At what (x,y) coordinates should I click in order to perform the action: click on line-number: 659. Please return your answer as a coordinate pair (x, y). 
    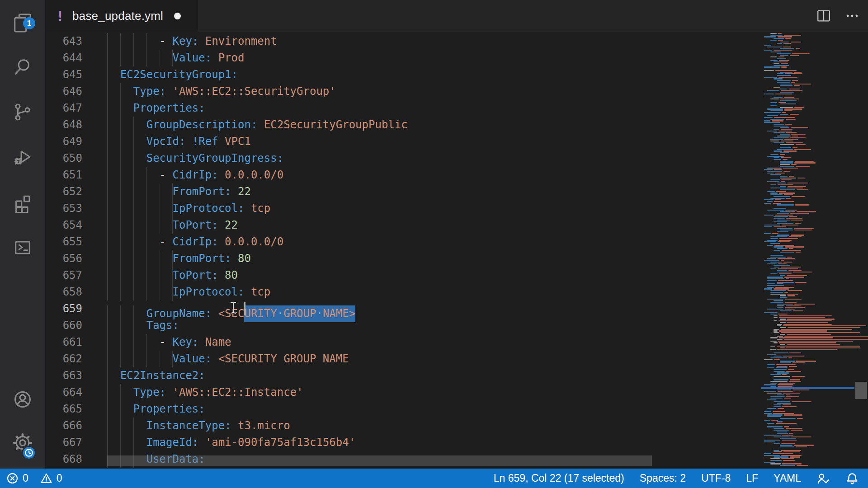
    Looking at the image, I should click on (71, 309).